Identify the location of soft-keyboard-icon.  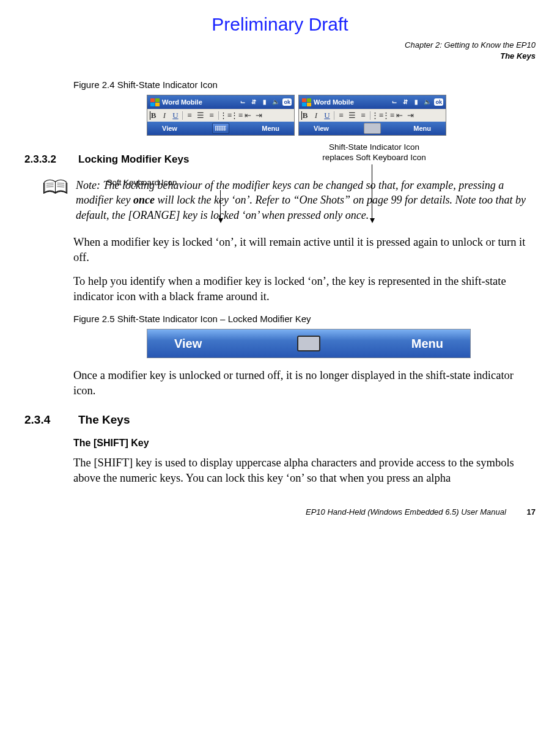
(221, 128).